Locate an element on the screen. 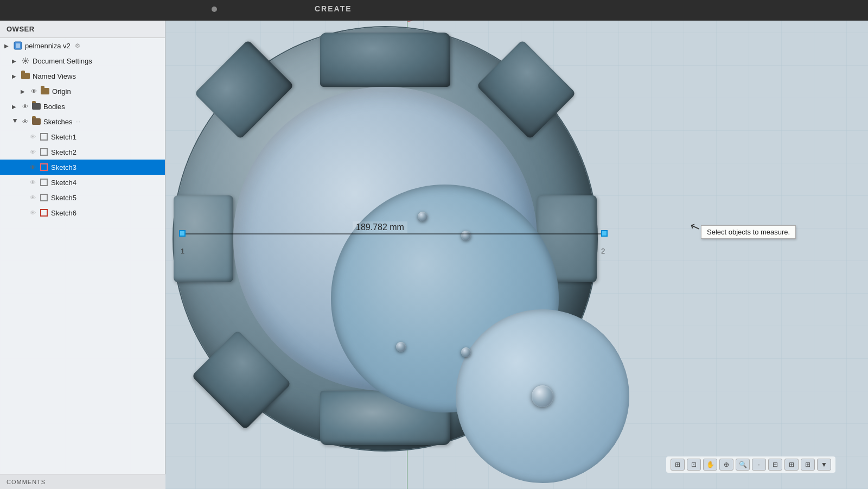 This screenshot has width=868, height=489. bottom-bar: COMMENTS is located at coordinates (82, 481).